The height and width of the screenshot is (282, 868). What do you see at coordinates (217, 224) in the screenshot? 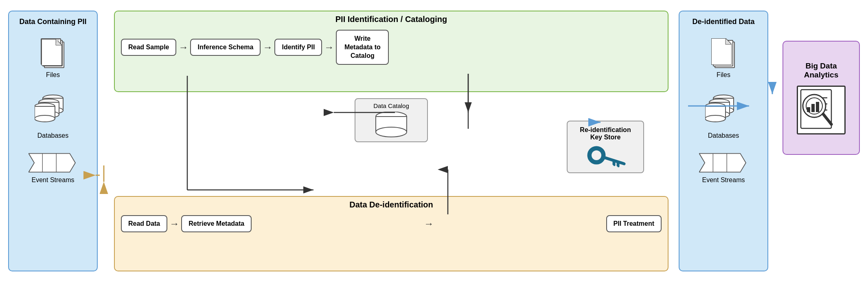
I see `retrieve-metadata-box: Retrieve Metadata` at bounding box center [217, 224].